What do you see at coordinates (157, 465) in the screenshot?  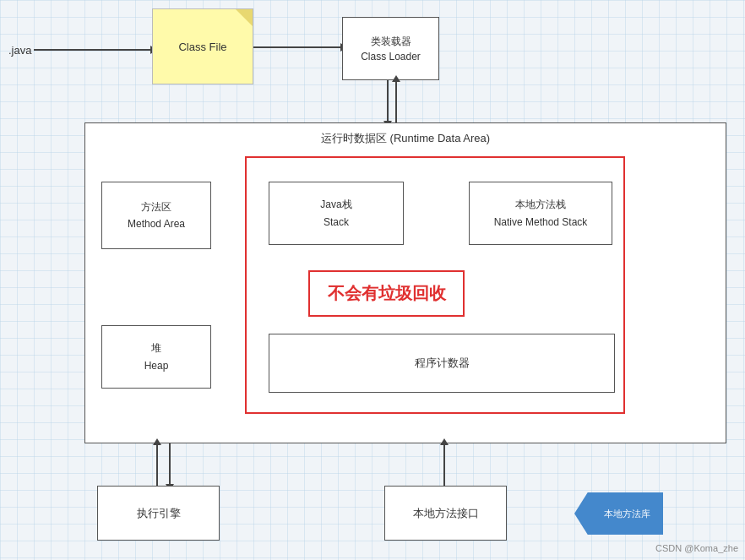 I see `arrow-exec-up` at bounding box center [157, 465].